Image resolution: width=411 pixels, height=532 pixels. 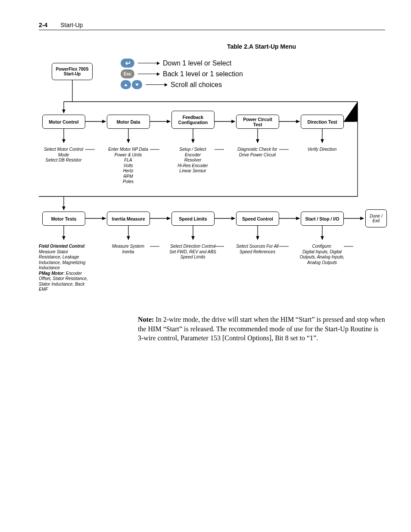 I want to click on page-title: Start-Up, so click(x=72, y=25).